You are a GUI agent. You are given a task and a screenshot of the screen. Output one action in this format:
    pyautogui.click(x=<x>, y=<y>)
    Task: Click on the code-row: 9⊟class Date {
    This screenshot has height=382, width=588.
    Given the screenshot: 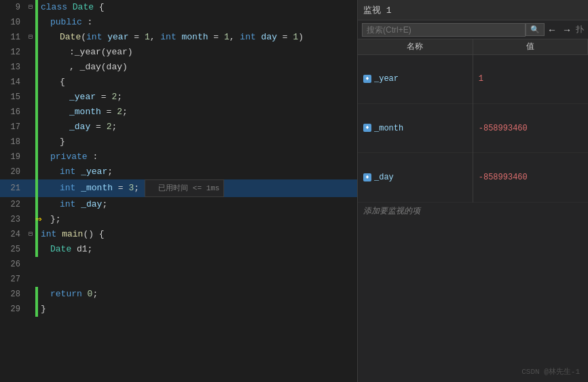 What is the action you would take?
    pyautogui.click(x=179, y=7)
    